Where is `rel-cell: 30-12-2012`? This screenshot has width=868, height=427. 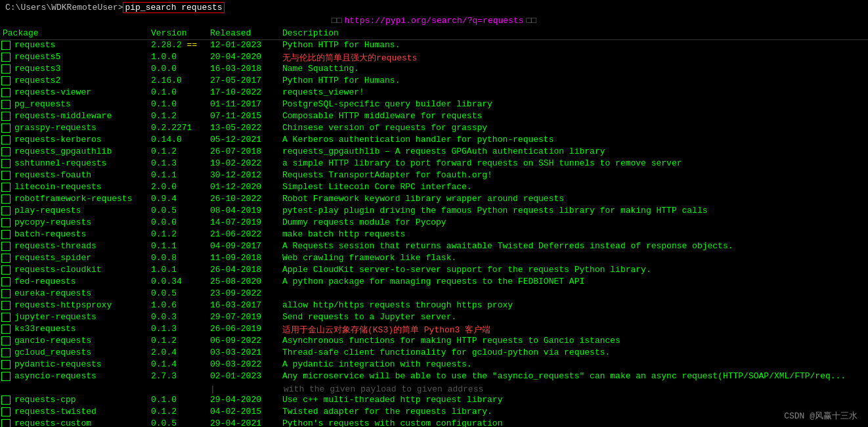
rel-cell: 30-12-2012 is located at coordinates (246, 175).